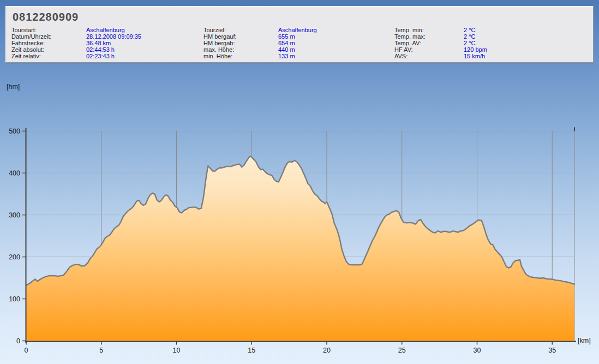 This screenshot has height=364, width=599. What do you see at coordinates (429, 50) in the screenshot?
I see `info-label: HF AV:` at bounding box center [429, 50].